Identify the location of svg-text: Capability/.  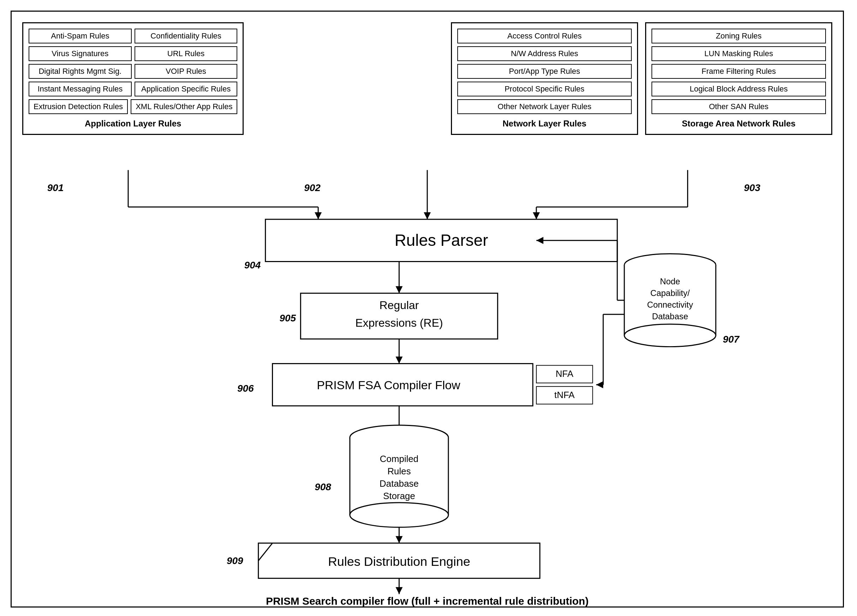
(670, 293).